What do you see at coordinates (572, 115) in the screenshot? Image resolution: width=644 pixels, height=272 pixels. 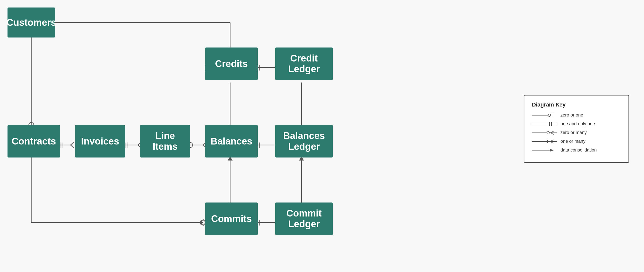 I see `legend-label-zero-or-one: zero or one` at bounding box center [572, 115].